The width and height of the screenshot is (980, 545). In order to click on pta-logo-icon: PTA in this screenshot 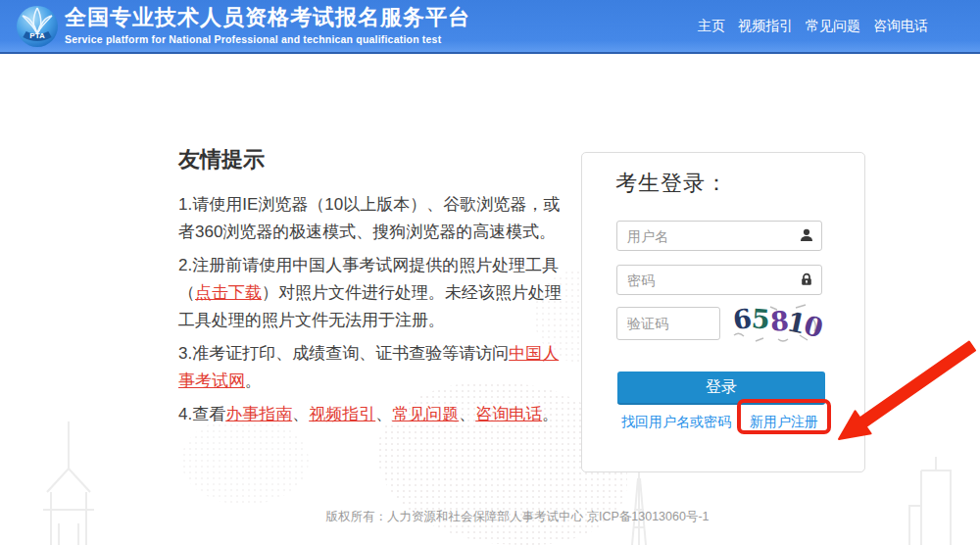, I will do `click(37, 26)`.